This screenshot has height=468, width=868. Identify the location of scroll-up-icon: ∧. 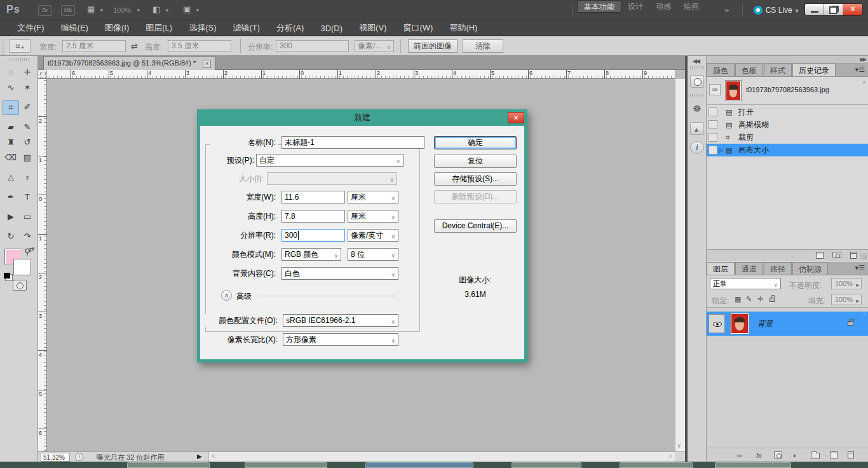
(864, 314).